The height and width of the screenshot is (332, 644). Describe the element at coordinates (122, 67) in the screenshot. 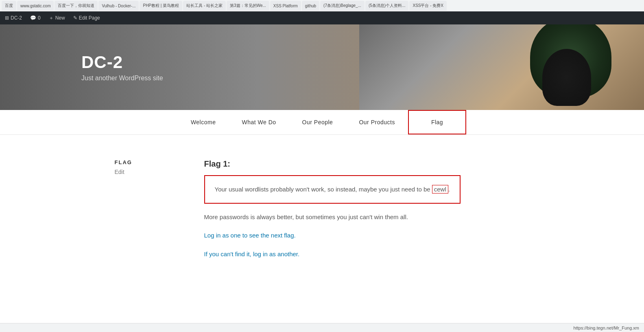

I see `site-title-wrap: DC-2 Just another WordPress site` at that location.